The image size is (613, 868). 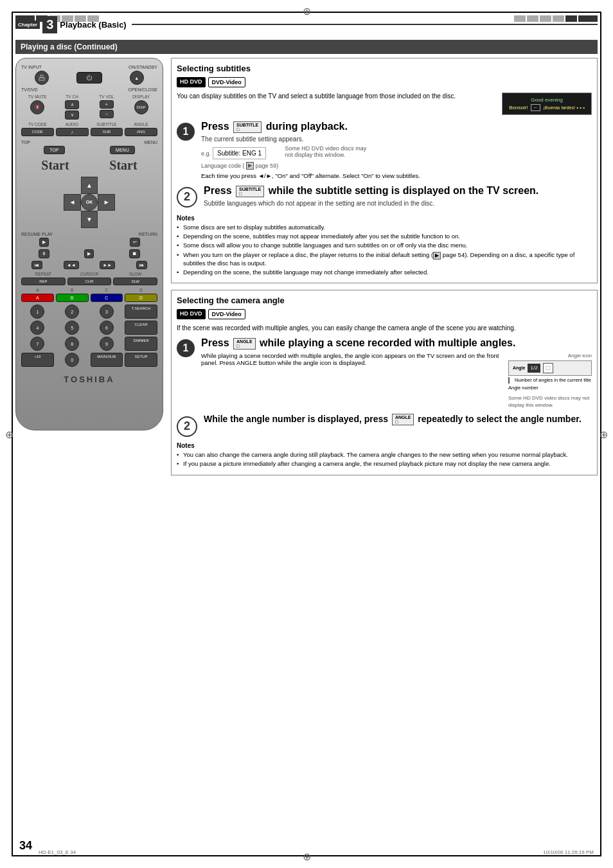 What do you see at coordinates (44, 254) in the screenshot?
I see `pause-btn: ⏸` at bounding box center [44, 254].